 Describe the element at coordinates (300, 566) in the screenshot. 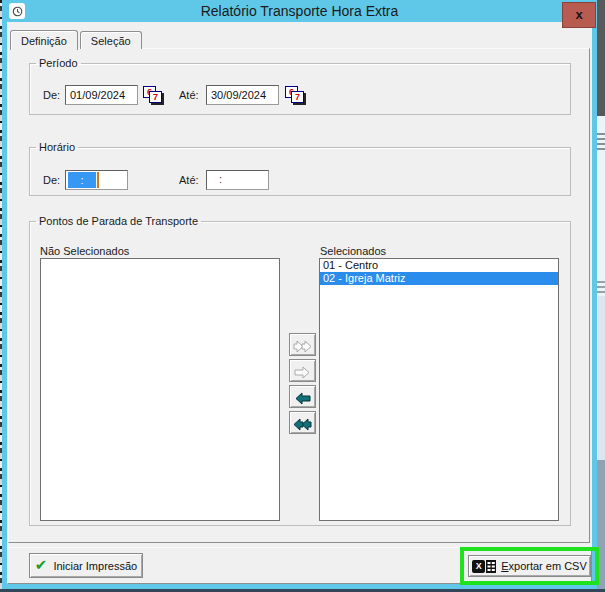

I see `footer-bar: ✔ Iniciar Impressão X` at that location.